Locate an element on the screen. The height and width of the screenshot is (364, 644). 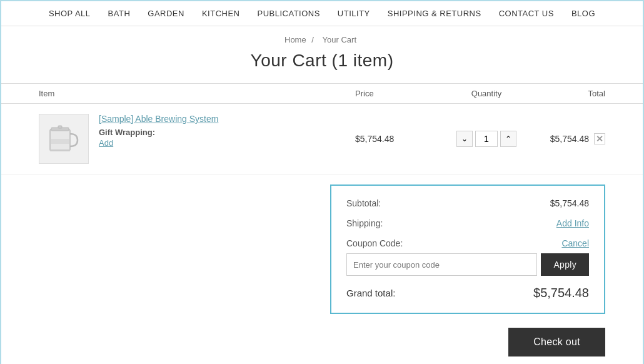
breadcrumb-home: Home is located at coordinates (295, 40).